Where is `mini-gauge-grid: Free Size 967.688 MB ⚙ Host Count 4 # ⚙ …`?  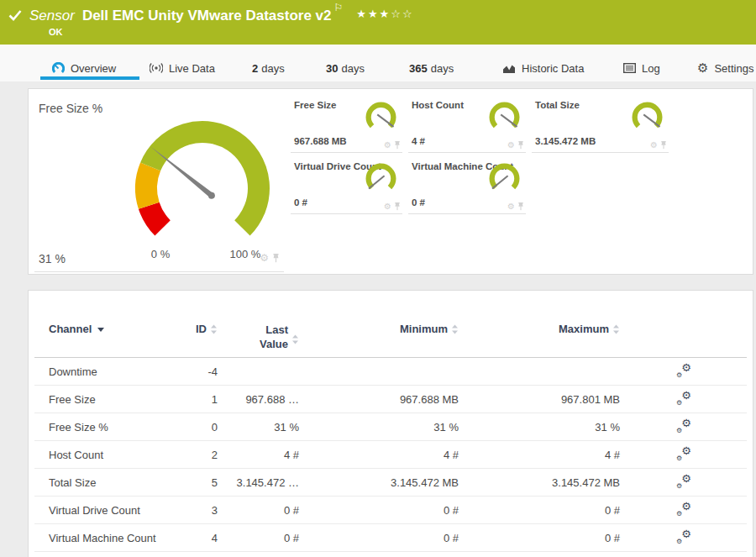 mini-gauge-grid: Free Size 967.688 MB ⚙ Host Count 4 # ⚙ … is located at coordinates (485, 155).